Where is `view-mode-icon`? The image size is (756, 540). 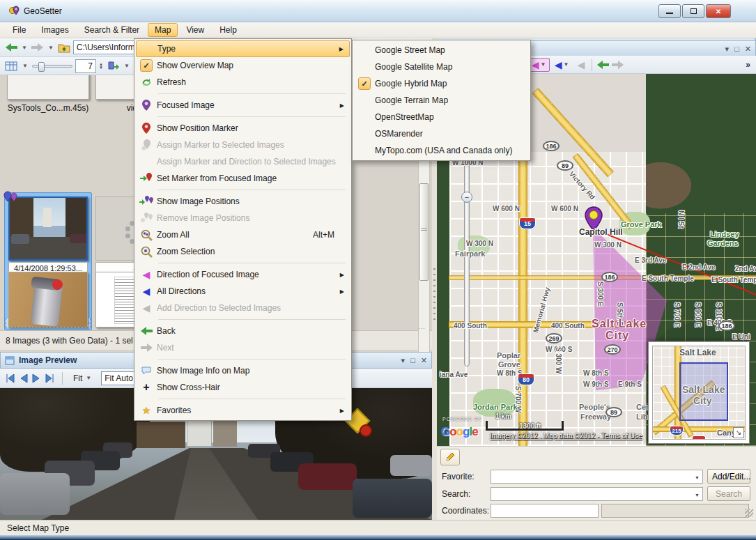 view-mode-icon is located at coordinates (11, 66).